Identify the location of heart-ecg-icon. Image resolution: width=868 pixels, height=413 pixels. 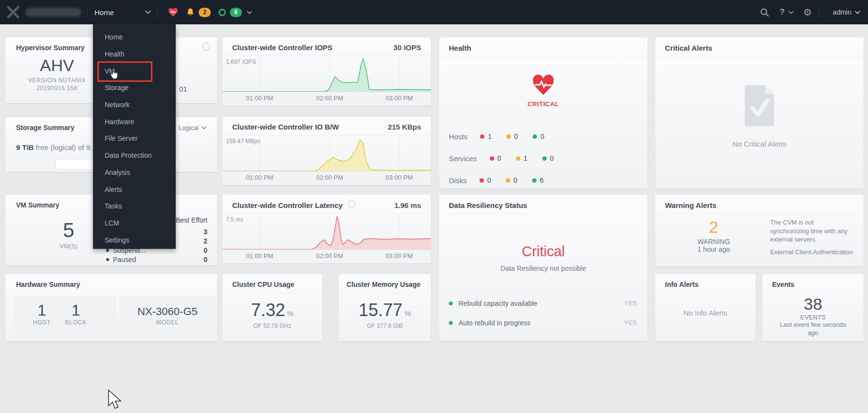
(543, 85).